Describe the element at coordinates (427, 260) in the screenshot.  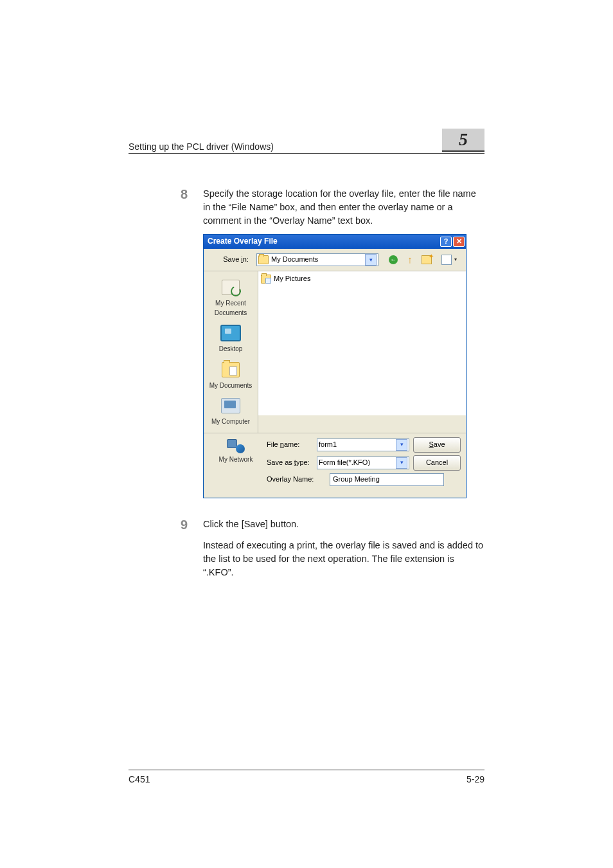
I see `create-new-folder-button` at that location.